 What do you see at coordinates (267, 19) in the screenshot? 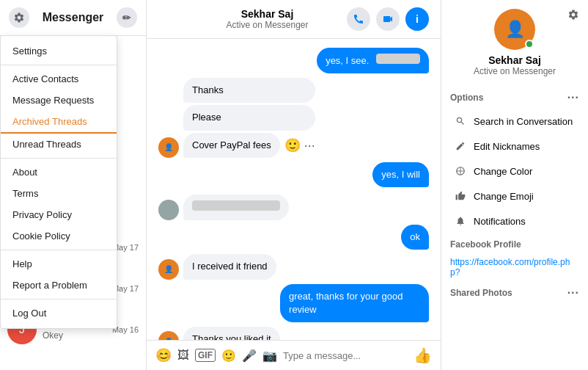
I see `chat-header-info: Sekhar Saj Active on Messenger` at bounding box center [267, 19].